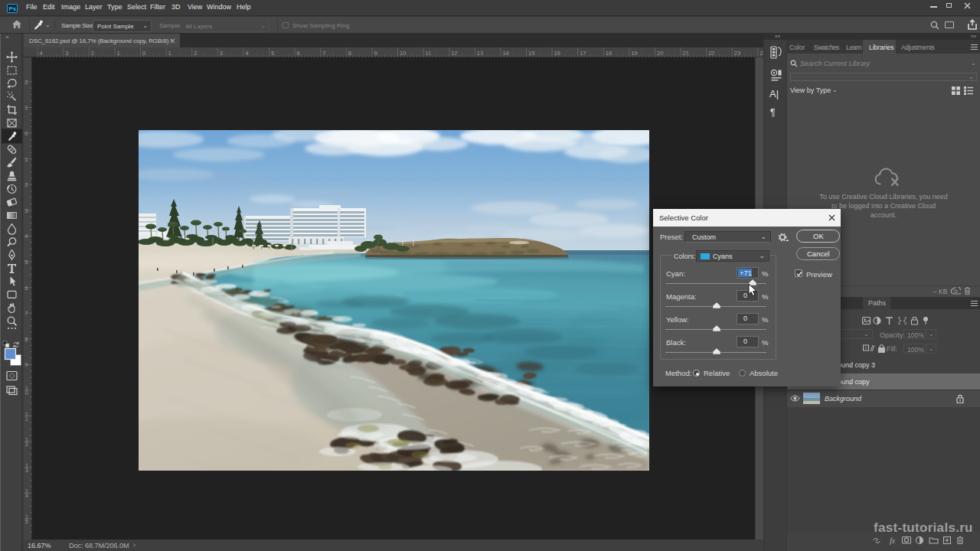 The width and height of the screenshot is (980, 551). Describe the element at coordinates (27, 364) in the screenshot. I see `svg-text: 9` at that location.